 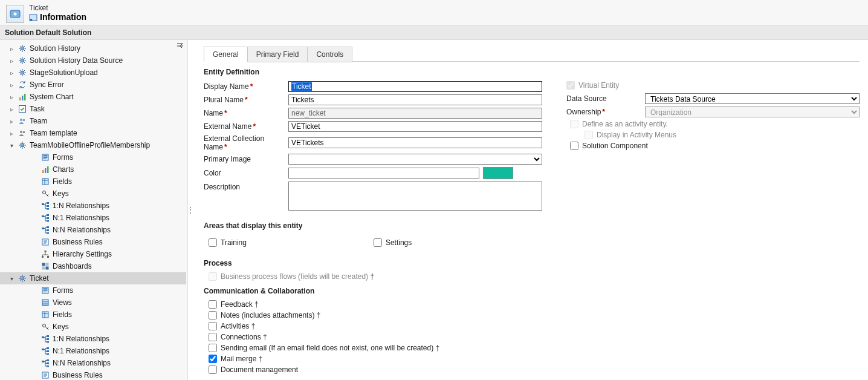 What do you see at coordinates (93, 85) in the screenshot?
I see `tree-item: ▹Sync Error` at bounding box center [93, 85].